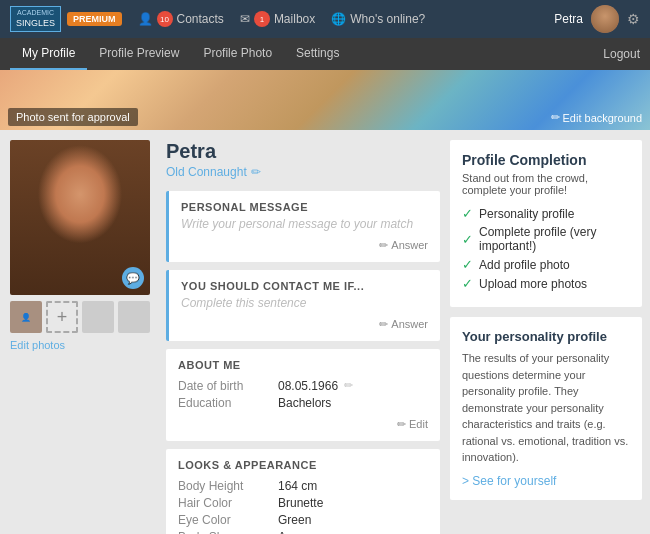 This screenshot has width=650, height=534. What do you see at coordinates (94, 19) in the screenshot?
I see `premium-badge: PREMIUM` at bounding box center [94, 19].